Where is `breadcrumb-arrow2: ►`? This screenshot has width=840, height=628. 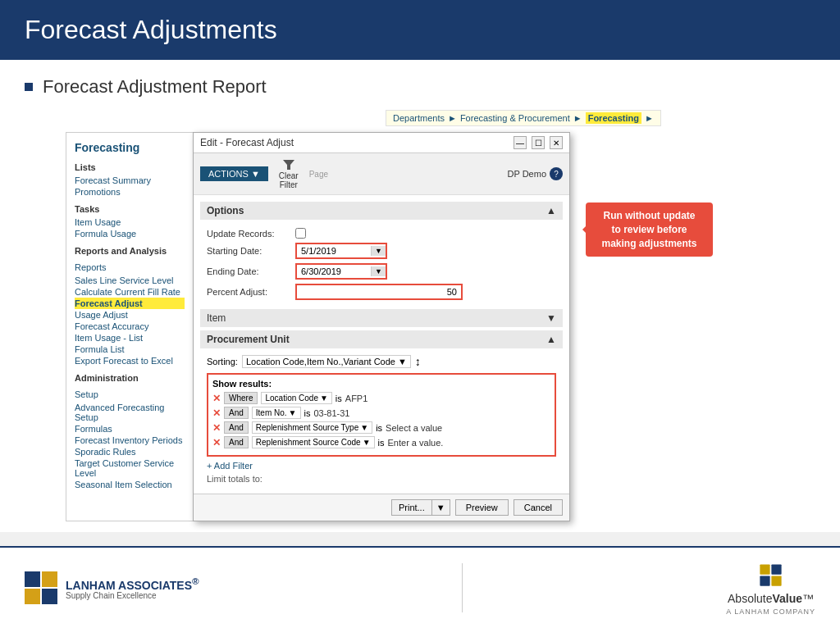
breadcrumb-arrow2: ► is located at coordinates (578, 118).